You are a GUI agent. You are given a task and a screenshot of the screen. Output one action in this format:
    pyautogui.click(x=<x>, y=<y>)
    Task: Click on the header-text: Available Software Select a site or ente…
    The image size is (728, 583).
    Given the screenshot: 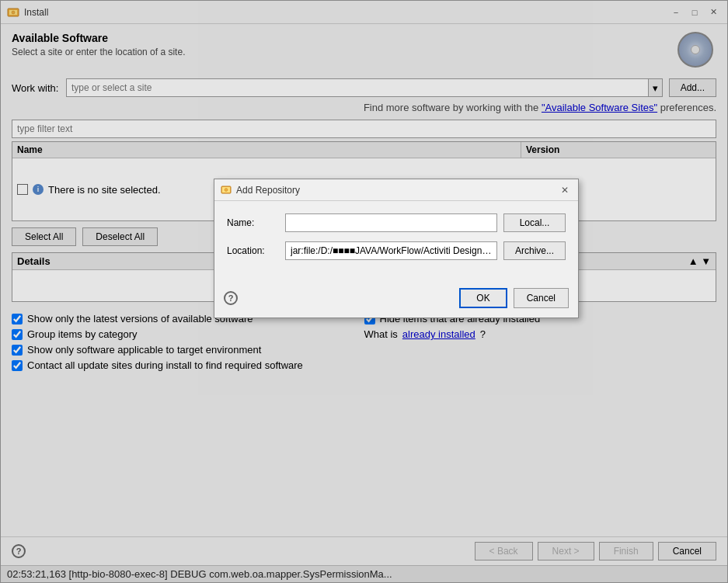 What is the action you would take?
    pyautogui.click(x=98, y=45)
    